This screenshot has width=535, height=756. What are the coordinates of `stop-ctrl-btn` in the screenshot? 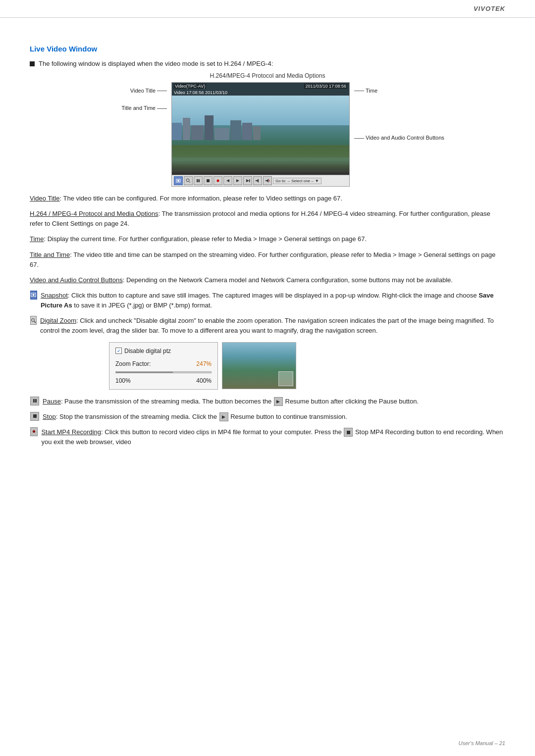 It's located at (208, 181).